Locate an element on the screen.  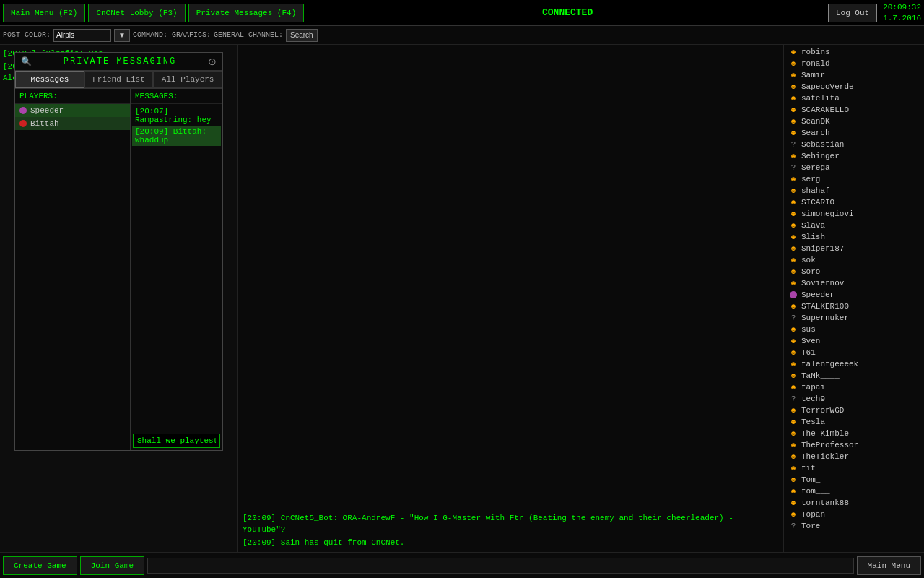
player-list-item: ☻ronald is located at coordinates (854, 64).